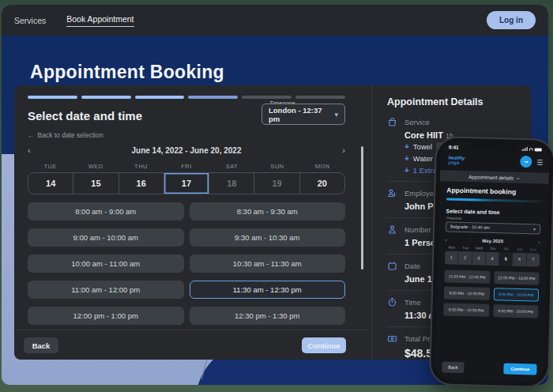  I want to click on weekday-label: SUN, so click(276, 166).